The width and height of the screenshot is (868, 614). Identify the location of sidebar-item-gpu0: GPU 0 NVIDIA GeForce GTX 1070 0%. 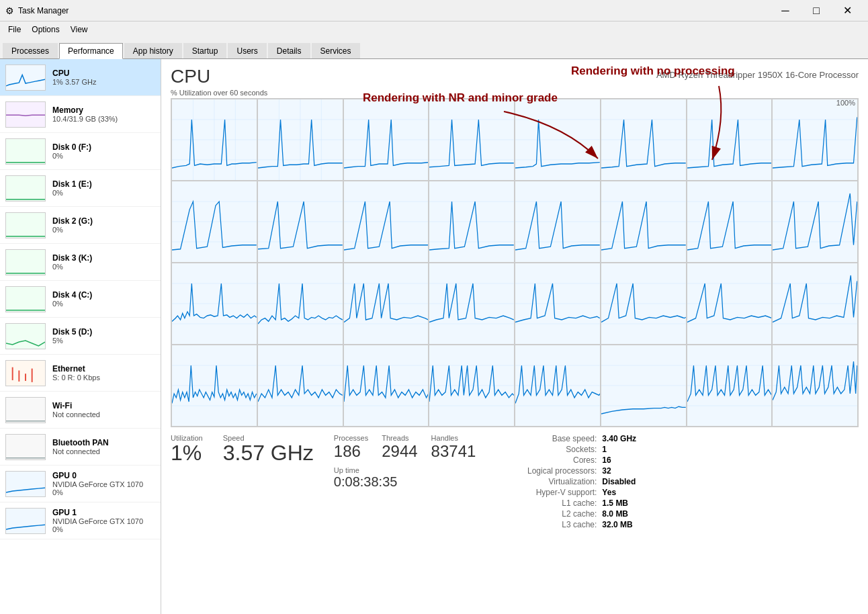
(81, 484).